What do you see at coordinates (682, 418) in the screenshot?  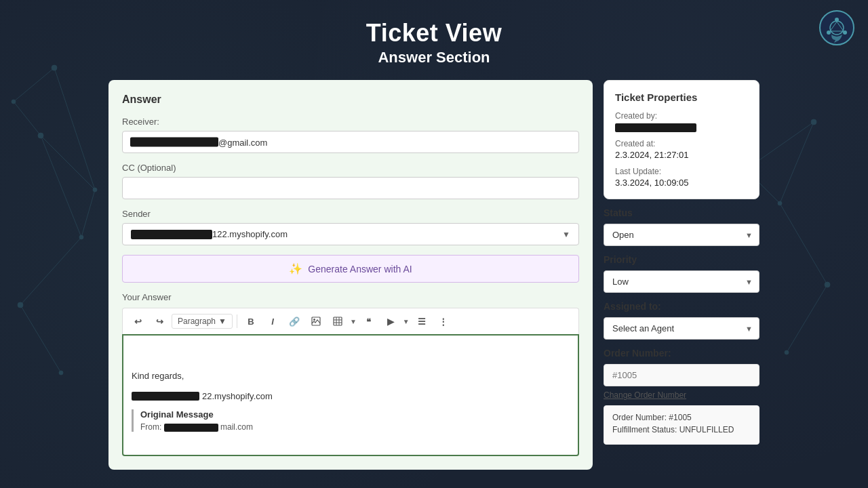 I see `order-number-info: Order Number: #1005` at bounding box center [682, 418].